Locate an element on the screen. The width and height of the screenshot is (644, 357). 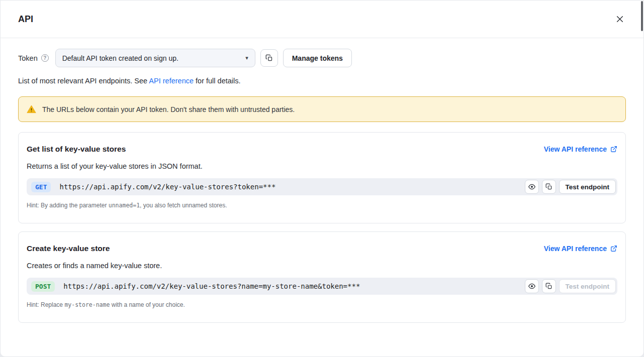
page-title: API is located at coordinates (26, 19).